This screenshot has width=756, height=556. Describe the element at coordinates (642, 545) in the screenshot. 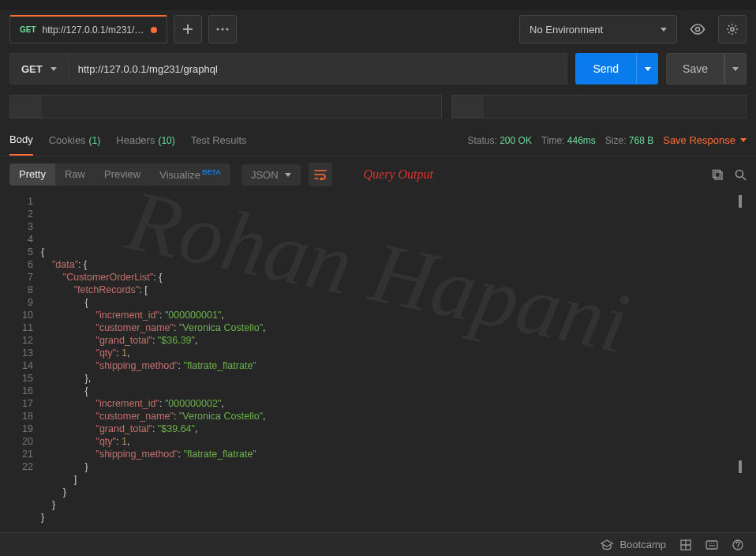

I see `bootcamp-label: Bootcamp` at that location.